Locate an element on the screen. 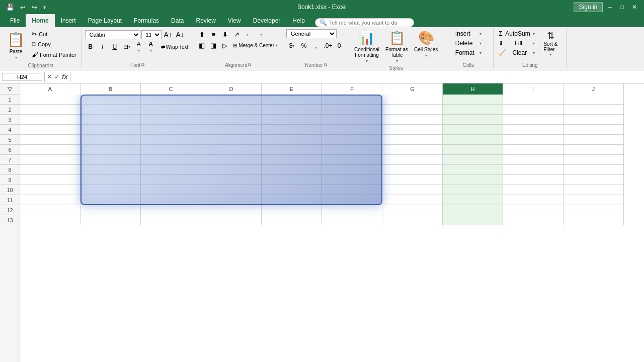  font-size-selector: 11 is located at coordinates (151, 35).